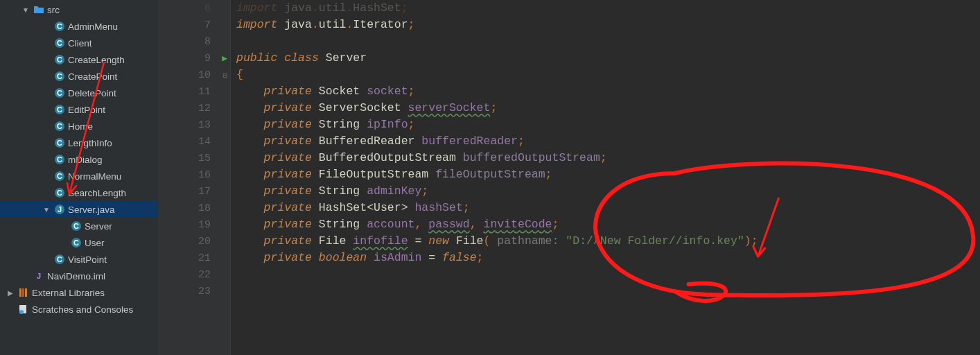 The width and height of the screenshot is (980, 355). Describe the element at coordinates (24, 293) in the screenshot. I see `library-icon` at that location.